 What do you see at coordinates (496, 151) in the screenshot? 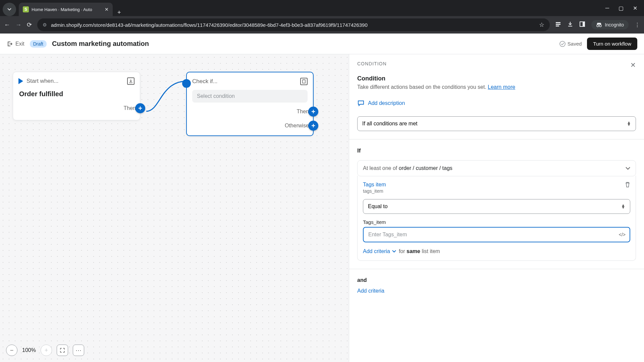
I see `if-label: If` at bounding box center [496, 151].